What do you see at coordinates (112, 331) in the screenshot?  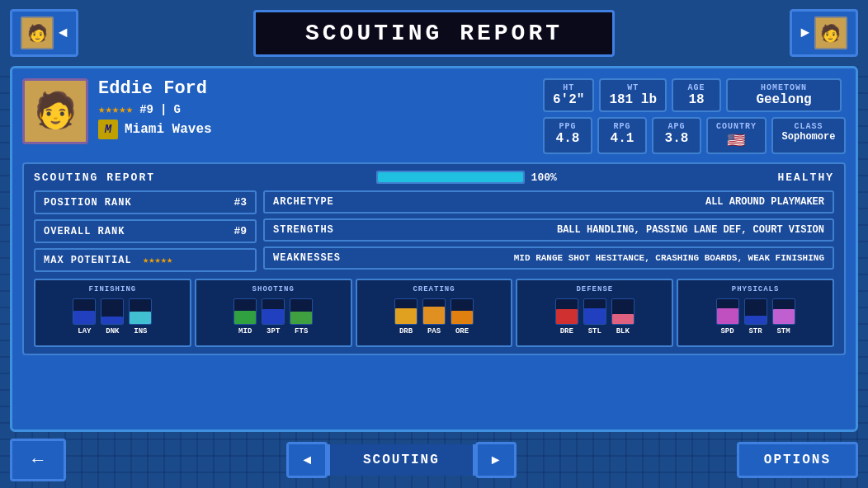 I see `skill-bar-name: DNK` at bounding box center [112, 331].